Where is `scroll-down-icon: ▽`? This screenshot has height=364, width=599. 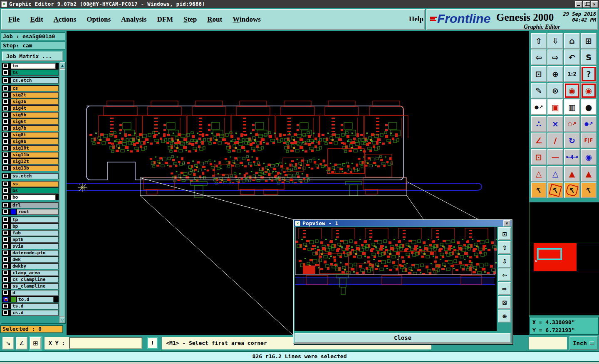 scroll-down-icon: ▽ is located at coordinates (62, 320).